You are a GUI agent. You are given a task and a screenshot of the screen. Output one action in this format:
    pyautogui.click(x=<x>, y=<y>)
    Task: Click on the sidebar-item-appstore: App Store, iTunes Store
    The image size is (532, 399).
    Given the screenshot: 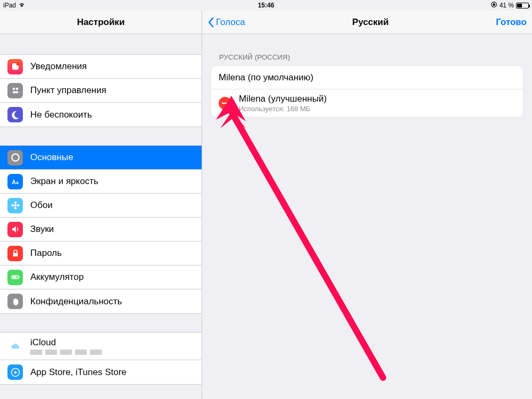 What is the action you would take?
    pyautogui.click(x=101, y=372)
    